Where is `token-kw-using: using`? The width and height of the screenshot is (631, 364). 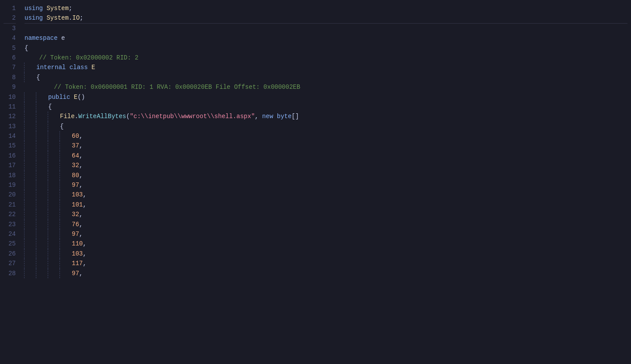 token-kw-using: using is located at coordinates (34, 8).